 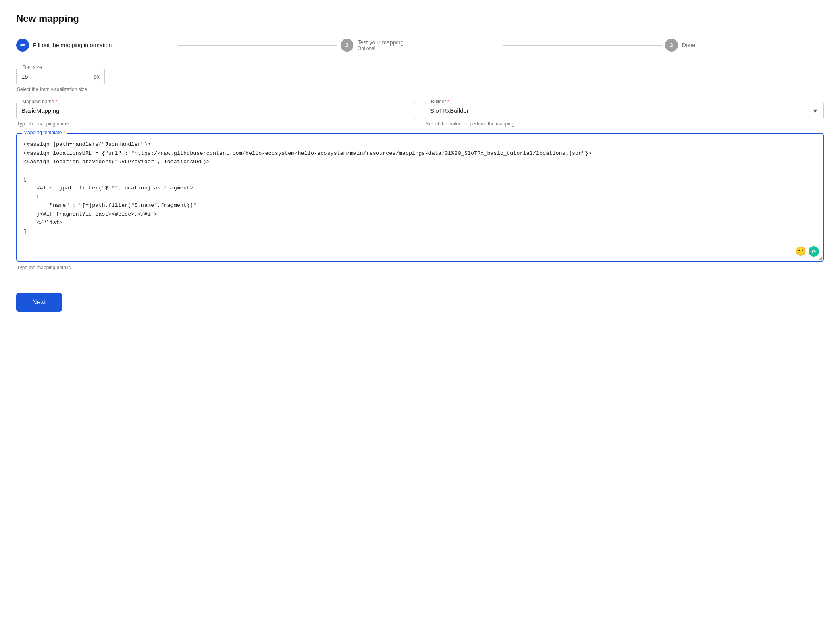 What do you see at coordinates (624, 110) in the screenshot?
I see `builder-select: SloTRxBuilder DefaultBuilder` at bounding box center [624, 110].